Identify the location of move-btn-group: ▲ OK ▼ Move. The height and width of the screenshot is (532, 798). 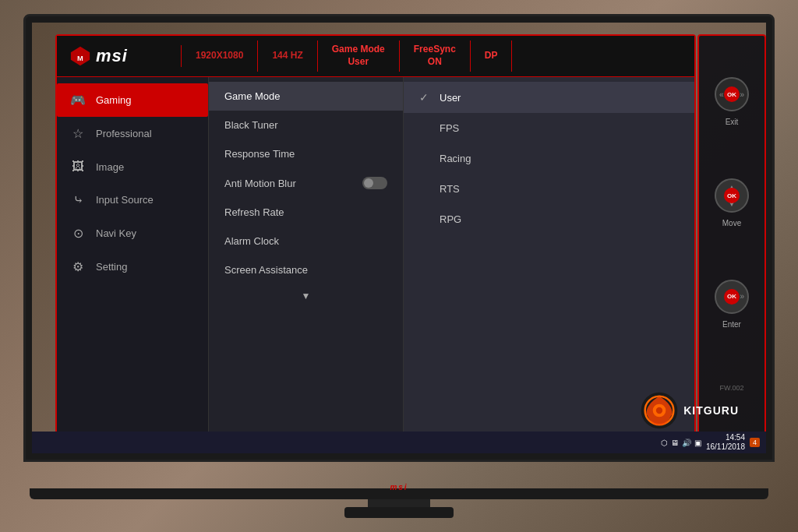
(732, 203).